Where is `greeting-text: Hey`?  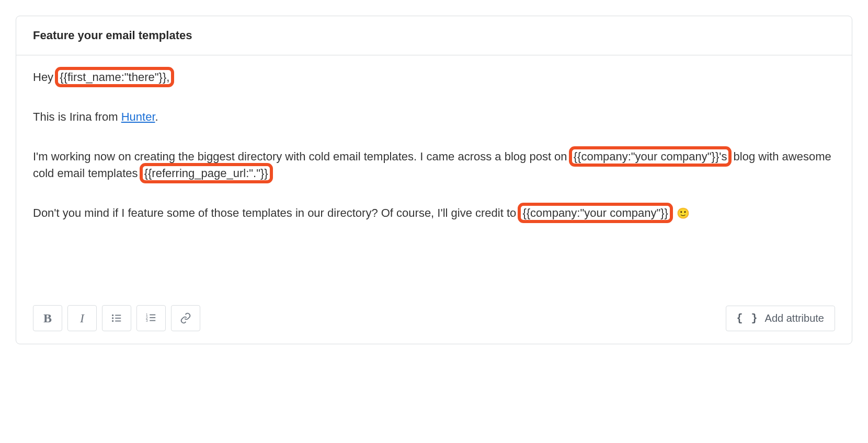
greeting-text: Hey is located at coordinates (45, 77).